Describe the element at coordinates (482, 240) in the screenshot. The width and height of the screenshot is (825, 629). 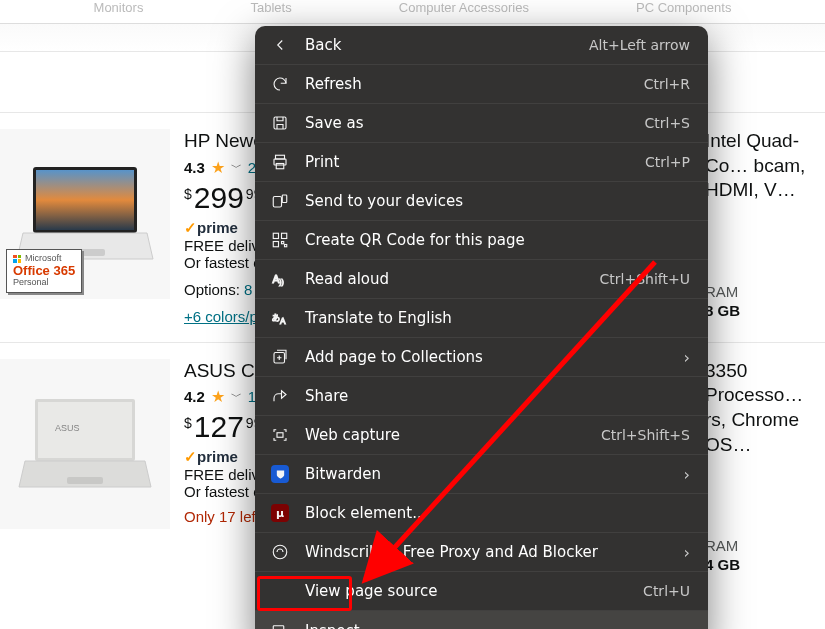
I see `ctx-qr: Create QR Code for this page` at that location.